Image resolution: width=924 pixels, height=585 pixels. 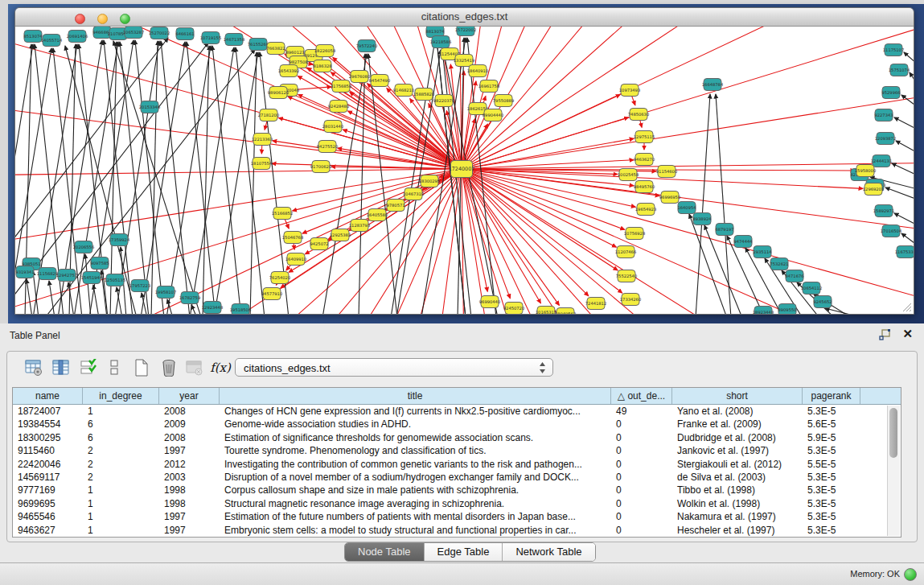 What do you see at coordinates (258, 44) in the screenshot?
I see `graph-node-label: 76155260` at bounding box center [258, 44].